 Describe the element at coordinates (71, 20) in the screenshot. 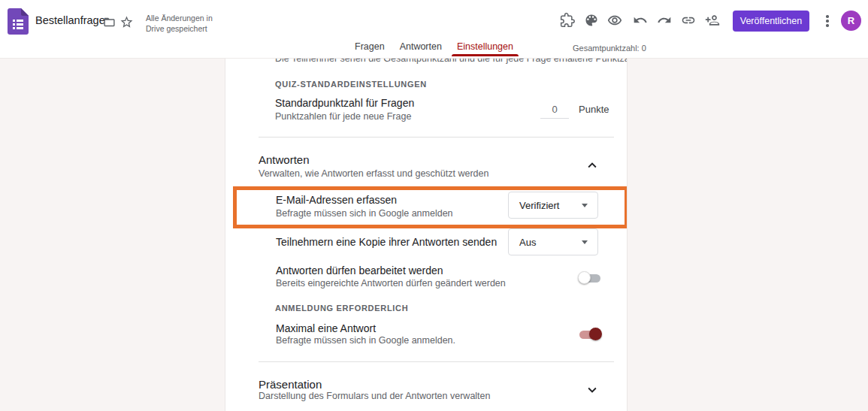

I see `document-title: Bestellanfrage` at that location.